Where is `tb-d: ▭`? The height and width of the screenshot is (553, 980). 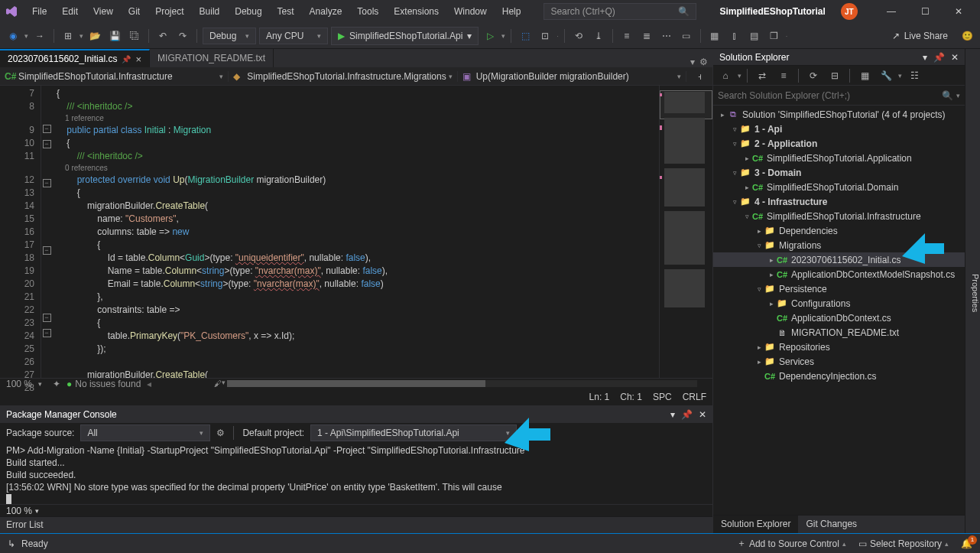 tb-d: ▭ is located at coordinates (686, 36).